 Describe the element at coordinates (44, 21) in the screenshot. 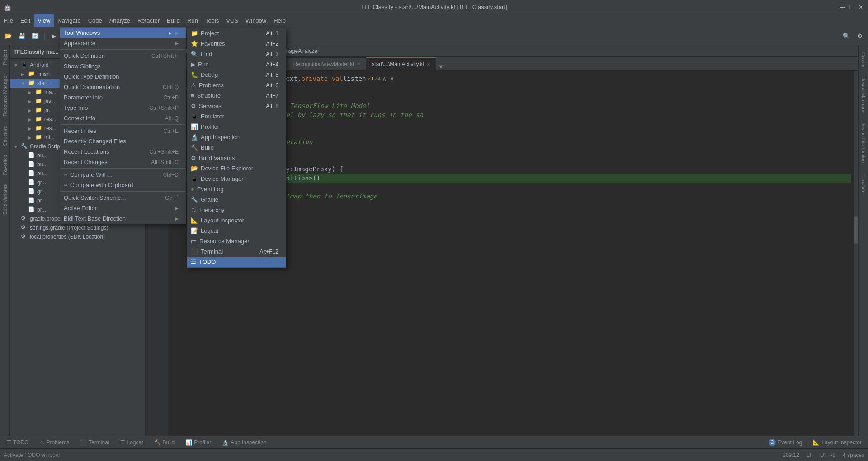

I see `menu-view: View` at that location.